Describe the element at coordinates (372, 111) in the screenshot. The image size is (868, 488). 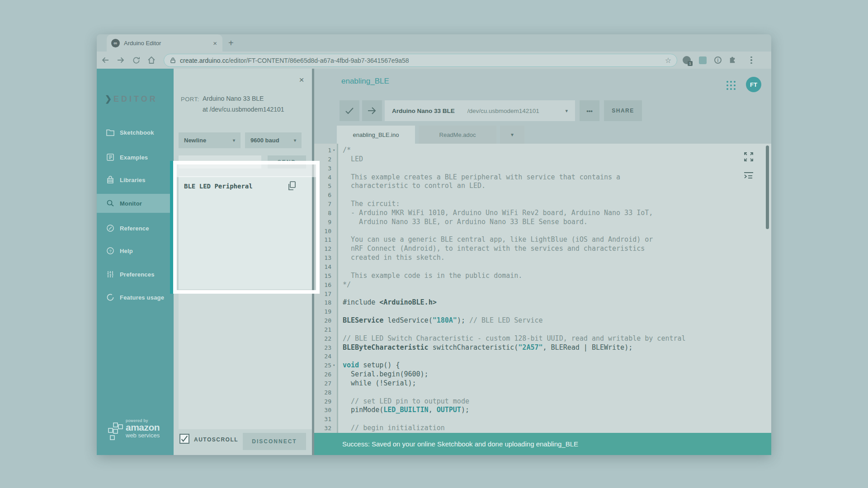
I see `upload-button` at that location.